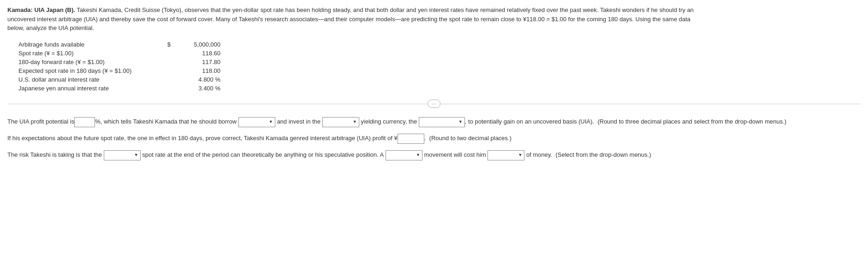 This screenshot has width=868, height=266. Describe the element at coordinates (411, 139) in the screenshot. I see `yen-profit-input` at that location.